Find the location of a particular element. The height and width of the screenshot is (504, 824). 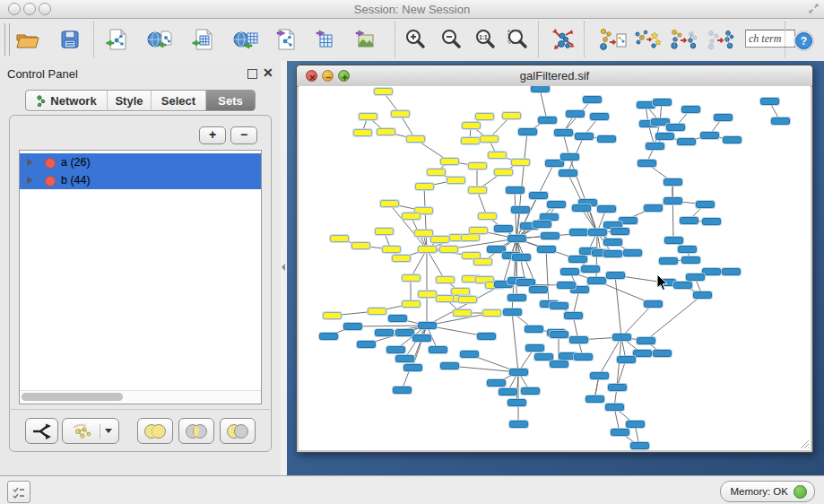

select-first-neighbors-button is located at coordinates (647, 39).